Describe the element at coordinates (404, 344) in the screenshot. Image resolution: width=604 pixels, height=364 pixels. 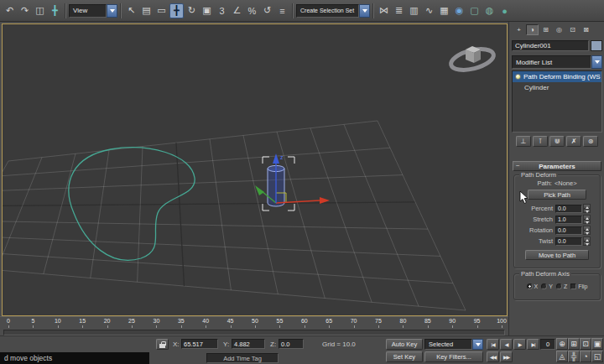
I see `auto-key-toggle: Auto Key` at that location.